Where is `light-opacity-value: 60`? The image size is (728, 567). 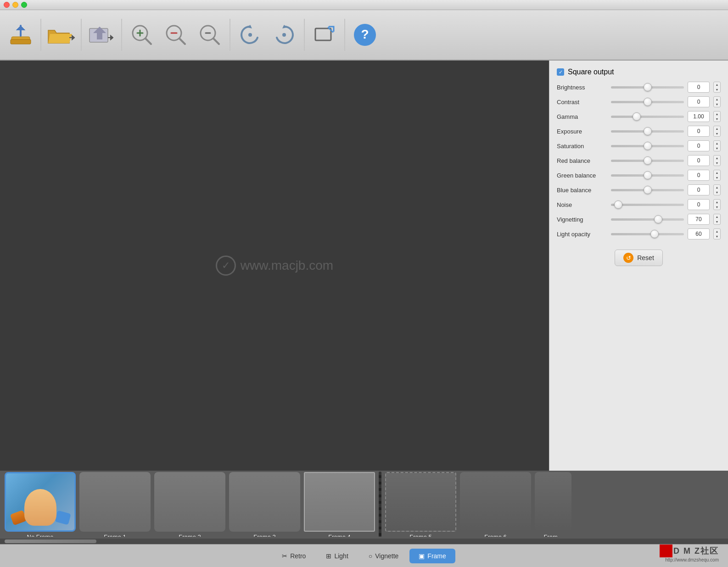
light-opacity-value: 60 is located at coordinates (699, 234).